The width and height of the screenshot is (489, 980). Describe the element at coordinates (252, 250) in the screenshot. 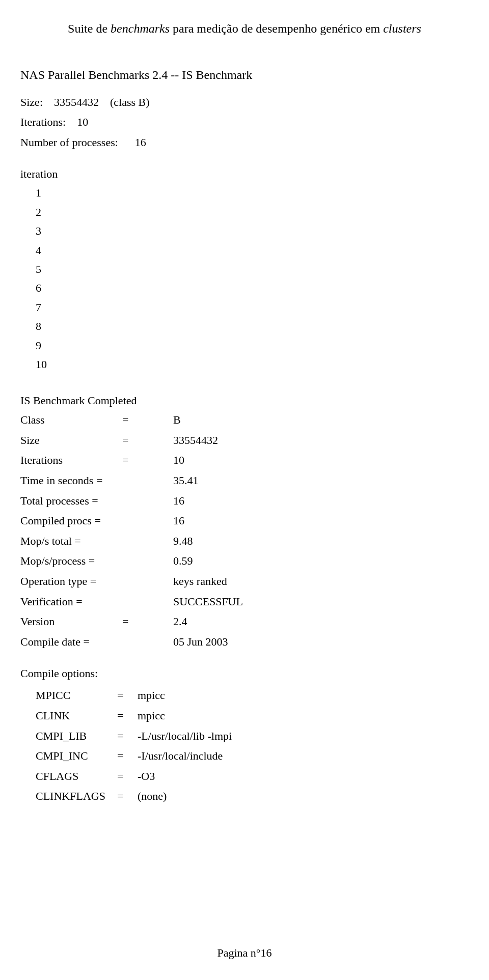

I see `iteration-number: 4` at that location.